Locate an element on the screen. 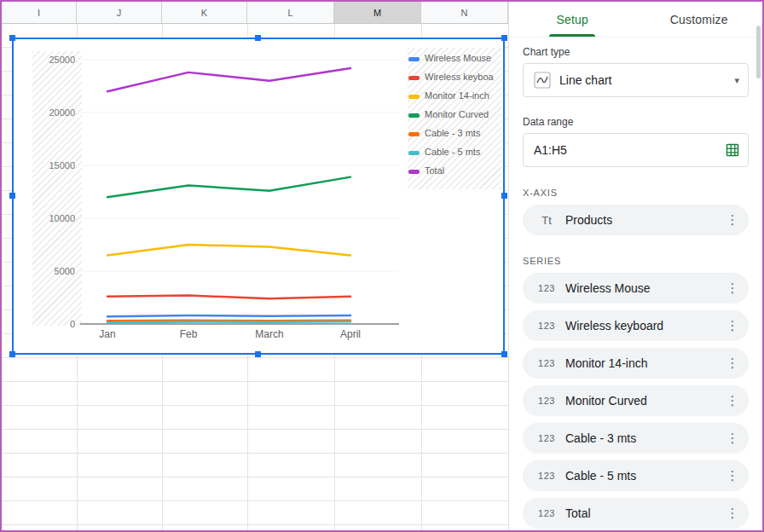  column-header-k: K is located at coordinates (205, 12).